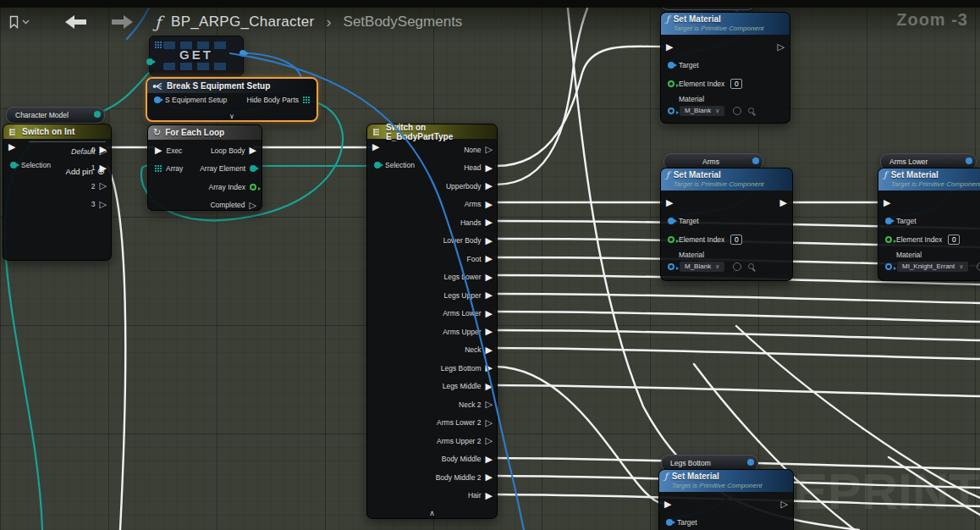  Describe the element at coordinates (243, 53) in the screenshot. I see `get-output-pin` at that location.